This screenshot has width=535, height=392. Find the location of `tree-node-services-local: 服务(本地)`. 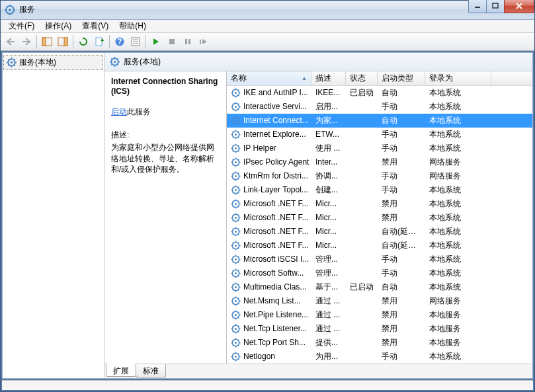

tree-node-services-local: 服务(本地) is located at coordinates (53, 62).